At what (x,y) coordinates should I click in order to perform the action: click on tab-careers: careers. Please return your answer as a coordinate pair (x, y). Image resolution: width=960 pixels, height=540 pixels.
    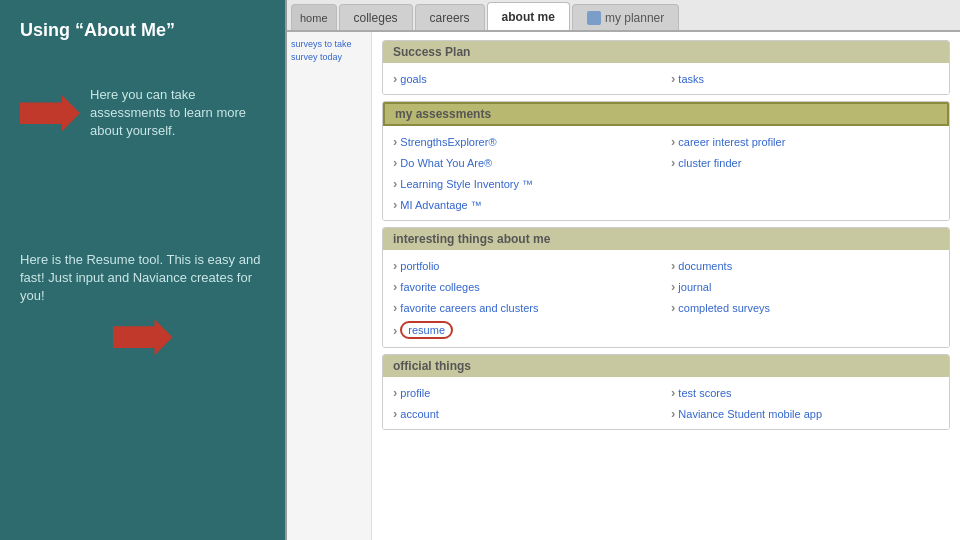
    Looking at the image, I should click on (450, 17).